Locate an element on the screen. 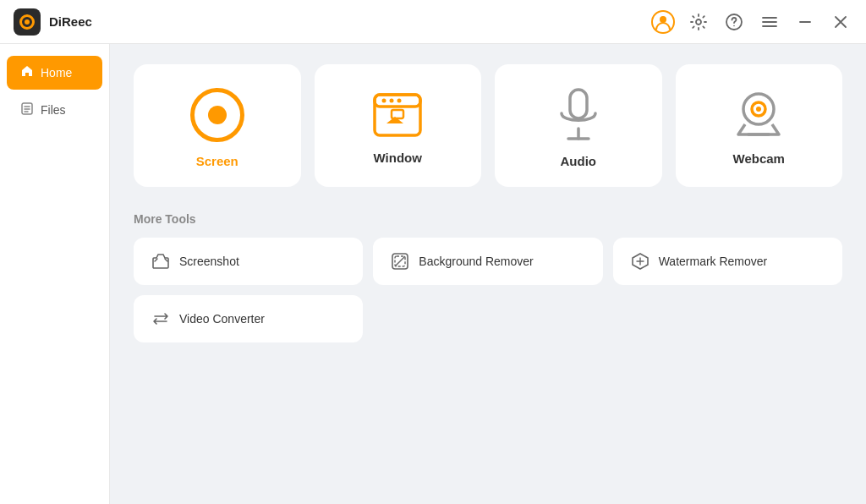 This screenshot has height=504, width=866. sidebar-home-label: Home is located at coordinates (56, 73).